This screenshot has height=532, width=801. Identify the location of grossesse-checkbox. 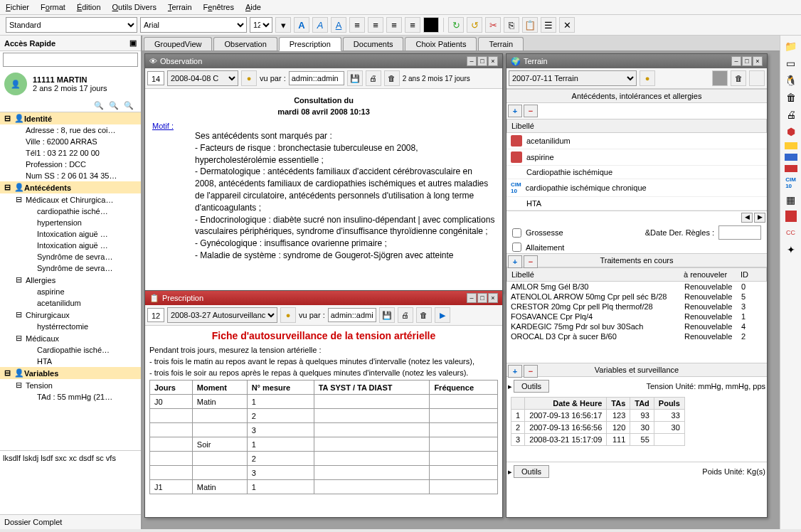
(516, 233).